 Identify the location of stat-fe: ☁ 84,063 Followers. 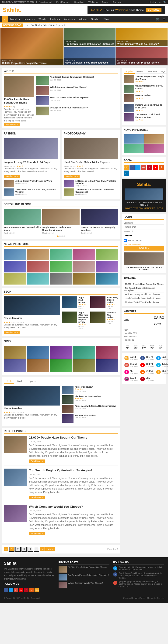
(147, 372).